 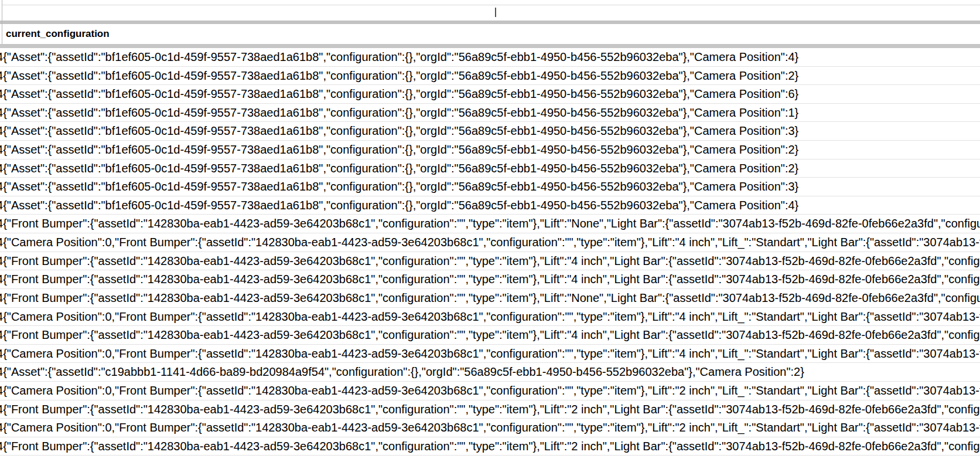 What do you see at coordinates (490, 46) in the screenshot?
I see `frozen-row-divider` at bounding box center [490, 46].